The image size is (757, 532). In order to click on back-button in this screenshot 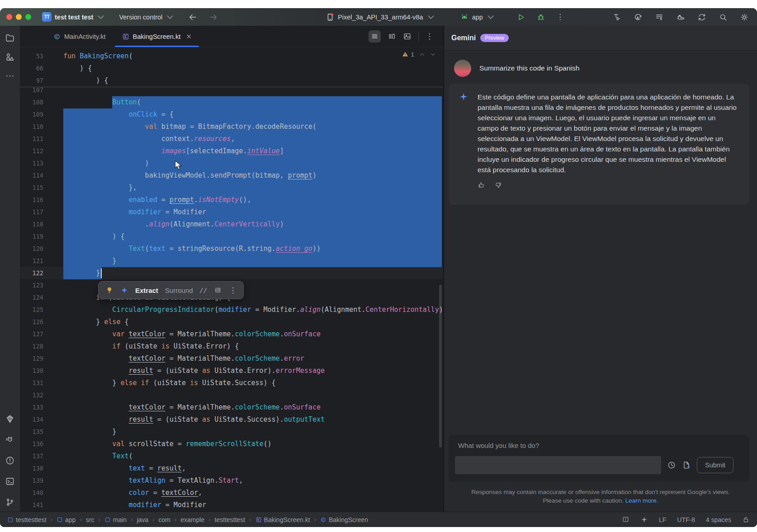, I will do `click(193, 17)`.